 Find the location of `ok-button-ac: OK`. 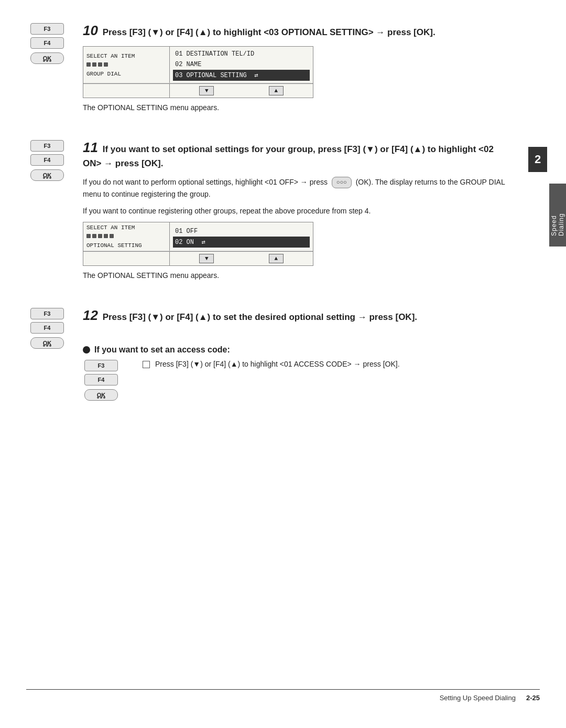

ok-button-ac: OK is located at coordinates (101, 395).